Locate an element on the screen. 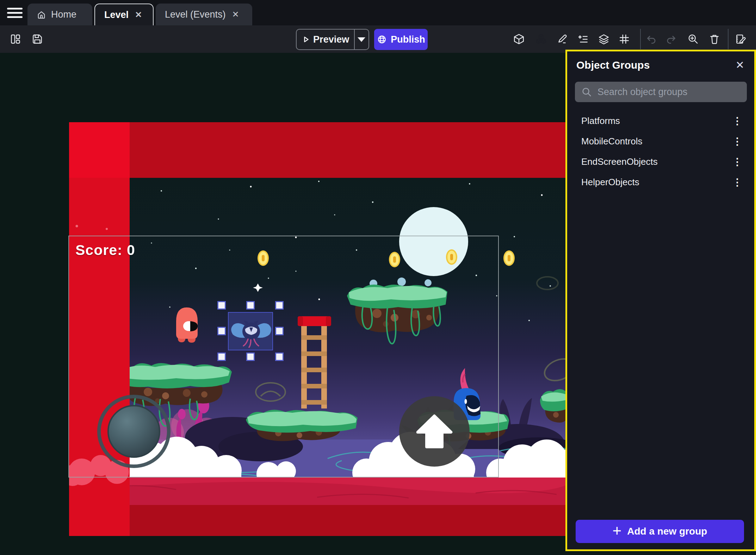 The image size is (756, 555). preview-button: Preview is located at coordinates (333, 39).